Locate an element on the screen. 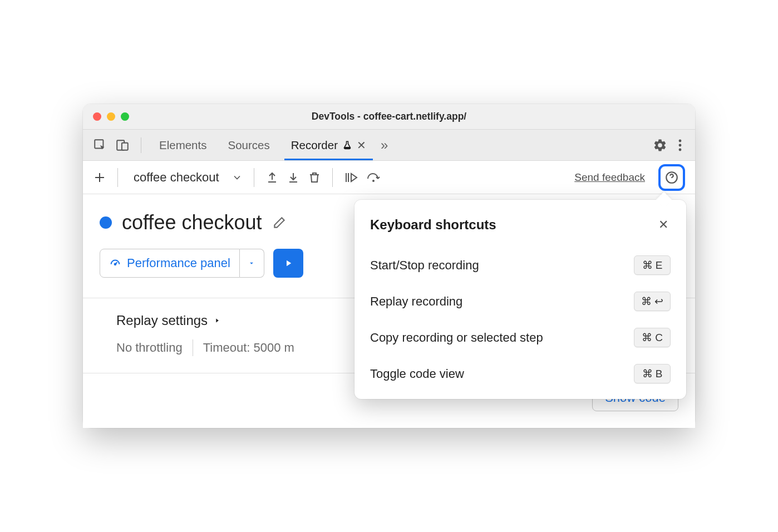  tab-elements: Elements is located at coordinates (183, 145).